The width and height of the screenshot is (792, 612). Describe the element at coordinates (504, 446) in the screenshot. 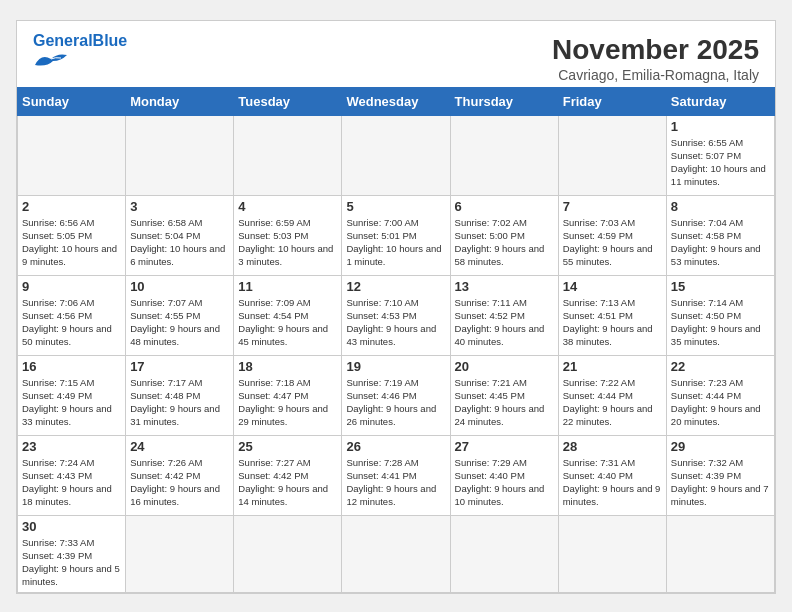

I see `day-number: 27` at that location.